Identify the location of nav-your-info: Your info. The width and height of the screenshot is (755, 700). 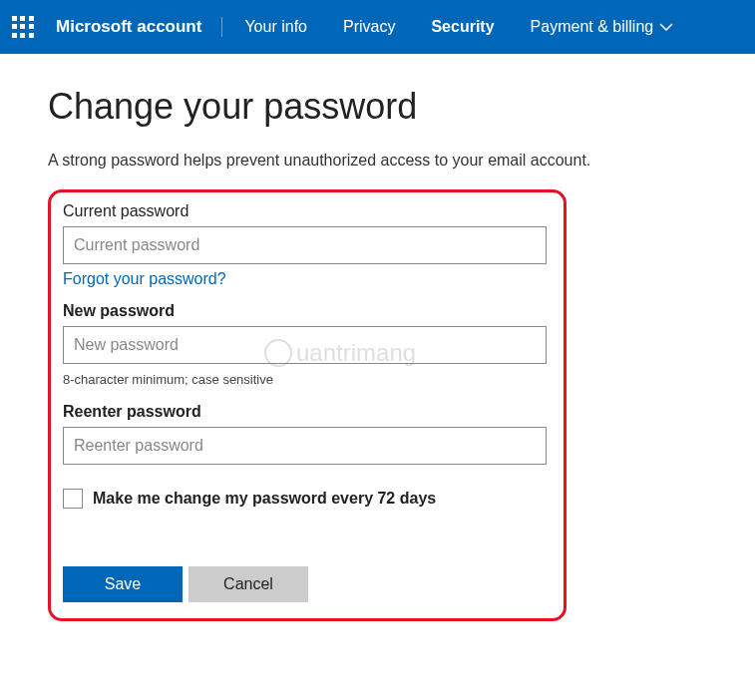
(275, 27).